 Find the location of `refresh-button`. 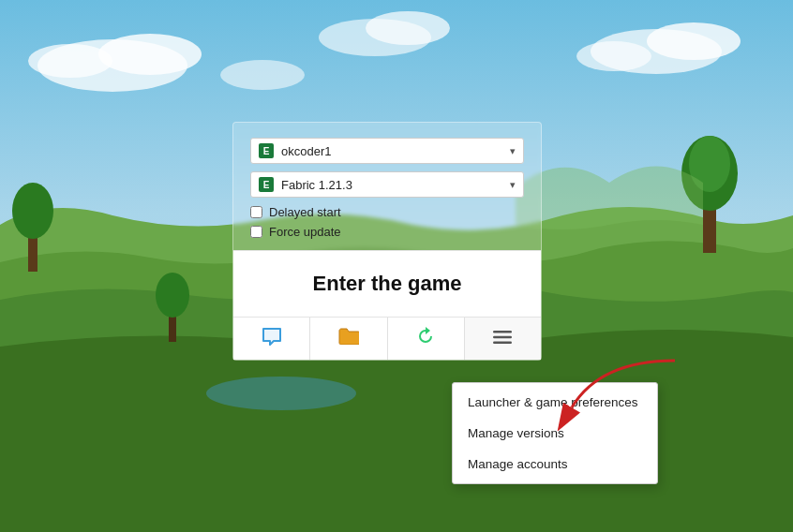

refresh-button is located at coordinates (426, 339).